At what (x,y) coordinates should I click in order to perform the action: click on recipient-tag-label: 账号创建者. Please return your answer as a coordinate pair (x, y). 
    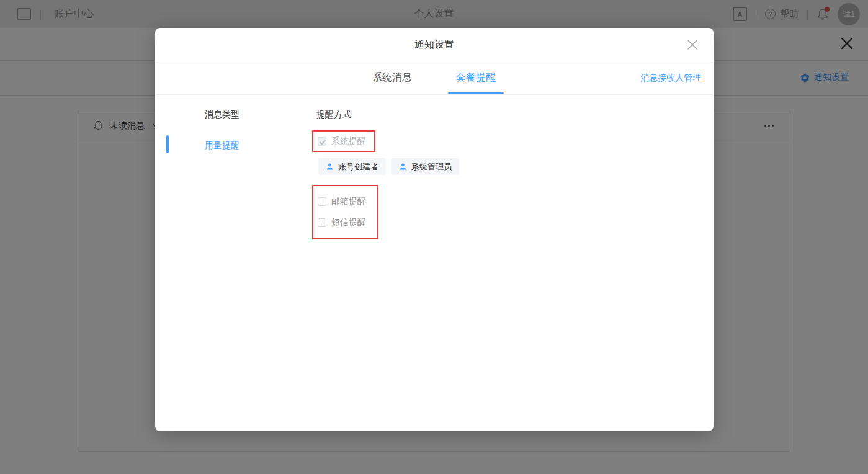
    Looking at the image, I should click on (359, 167).